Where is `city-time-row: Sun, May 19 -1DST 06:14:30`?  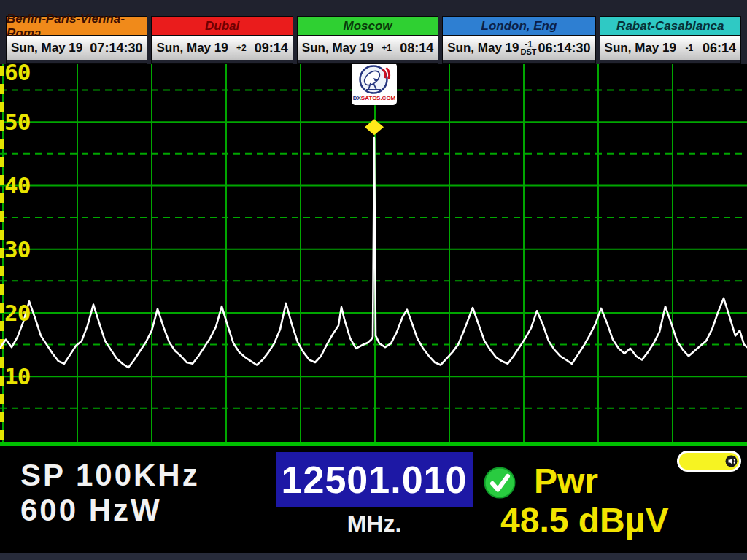
city-time-row: Sun, May 19 -1DST 06:14:30 is located at coordinates (519, 48).